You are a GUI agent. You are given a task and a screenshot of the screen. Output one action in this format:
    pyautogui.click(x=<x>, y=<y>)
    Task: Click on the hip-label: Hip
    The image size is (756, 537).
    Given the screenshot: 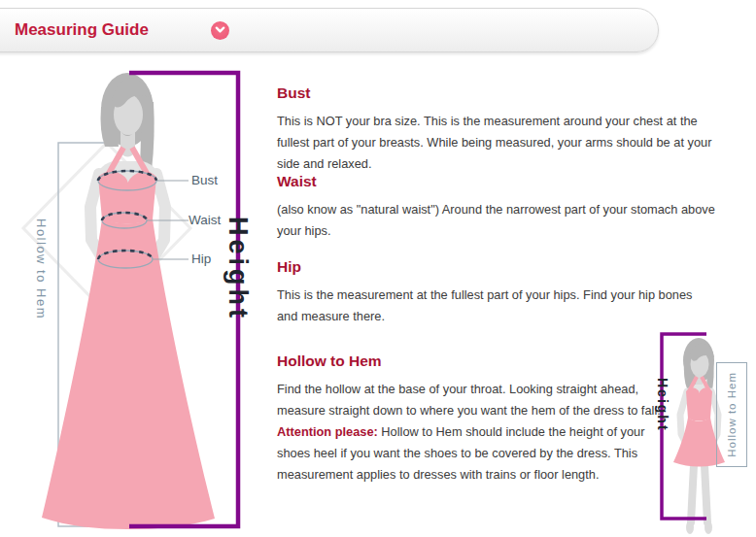 What is the action you would take?
    pyautogui.click(x=201, y=258)
    